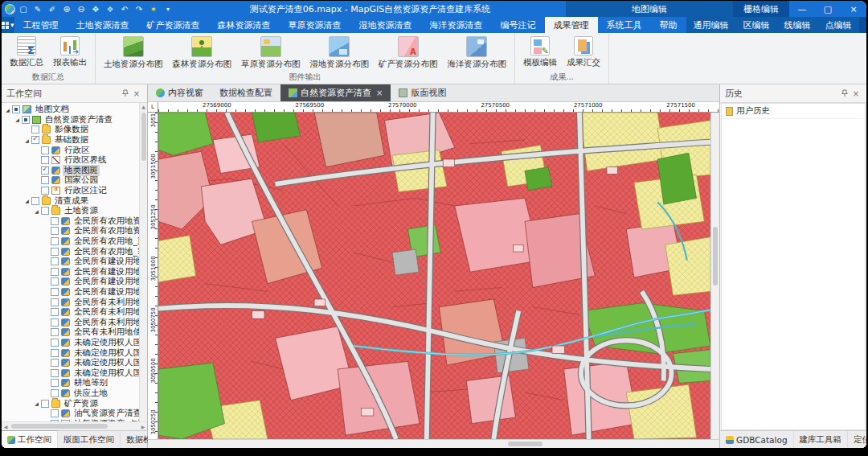 This screenshot has height=456, width=868. I want to click on ribbon-tab: 草原资源清查, so click(315, 25).